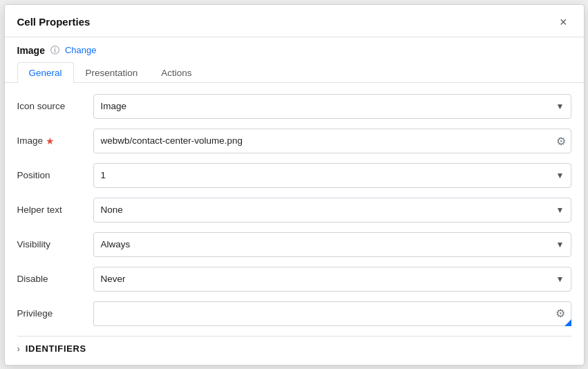 The image size is (588, 369). What do you see at coordinates (55, 176) in the screenshot?
I see `position-label: Position` at bounding box center [55, 176].